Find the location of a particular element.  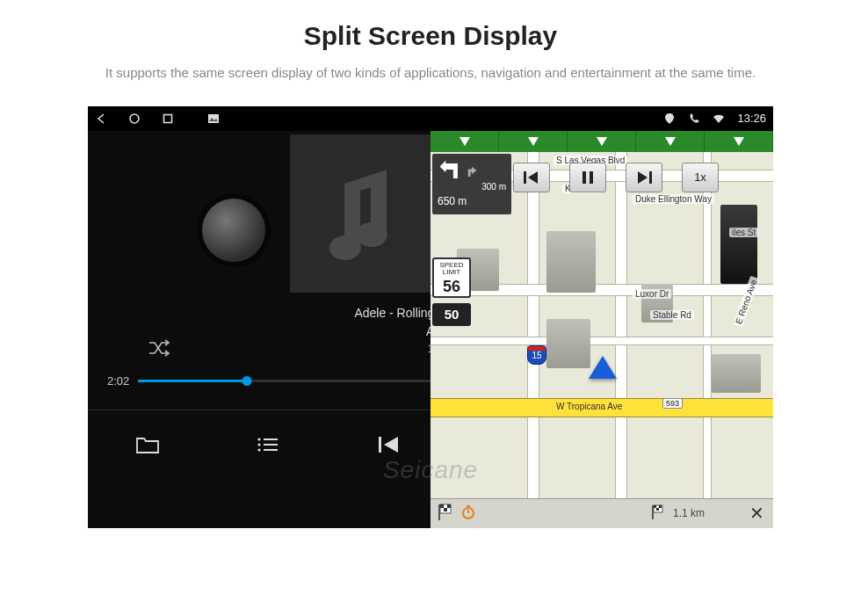

previous-button is located at coordinates (388, 445).